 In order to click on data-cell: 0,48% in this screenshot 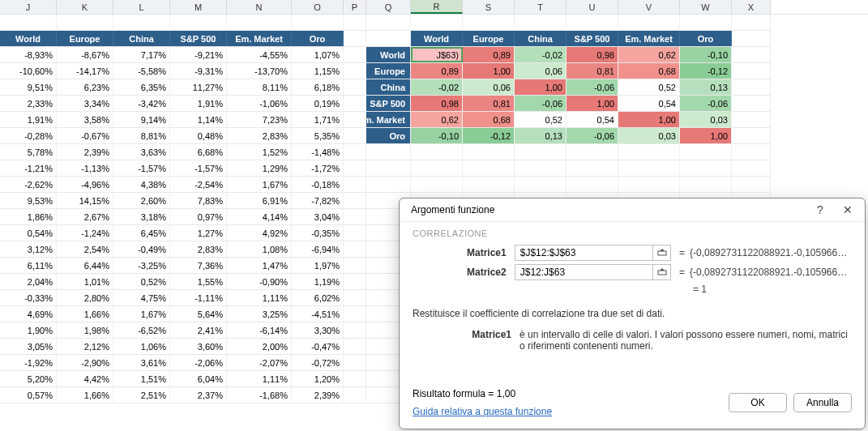, I will do `click(199, 136)`.